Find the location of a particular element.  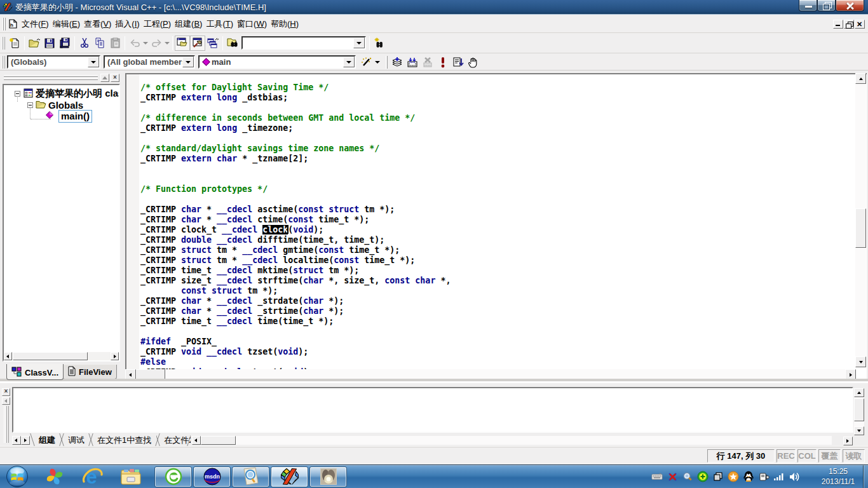

editor-scroll-down-button is located at coordinates (860, 362).